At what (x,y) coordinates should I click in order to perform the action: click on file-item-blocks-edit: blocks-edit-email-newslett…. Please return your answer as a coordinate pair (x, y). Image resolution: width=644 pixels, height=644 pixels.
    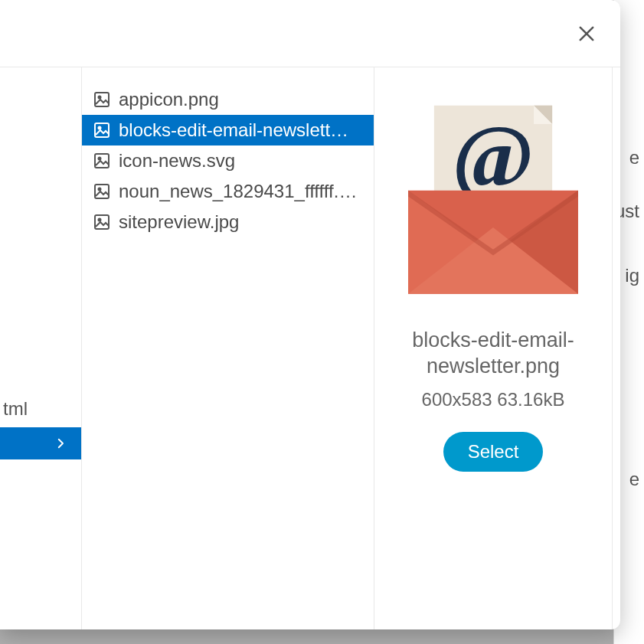
    Looking at the image, I should click on (228, 130).